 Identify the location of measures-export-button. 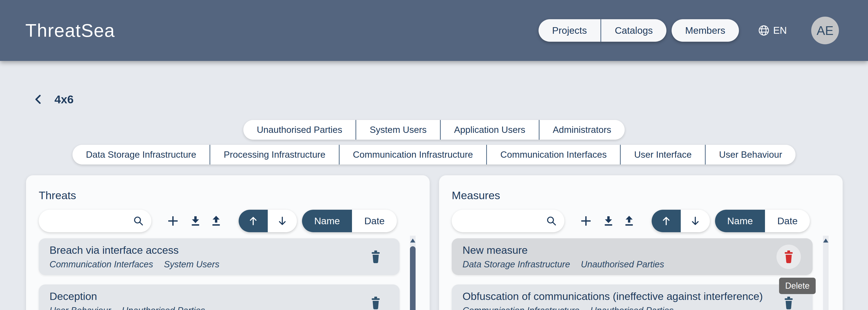
(609, 221).